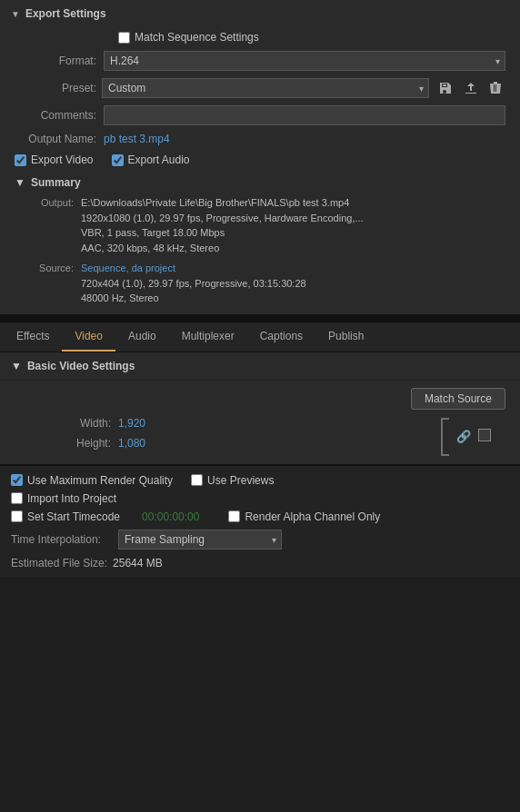 The width and height of the screenshot is (520, 812). I want to click on summary-title: Summary, so click(56, 183).